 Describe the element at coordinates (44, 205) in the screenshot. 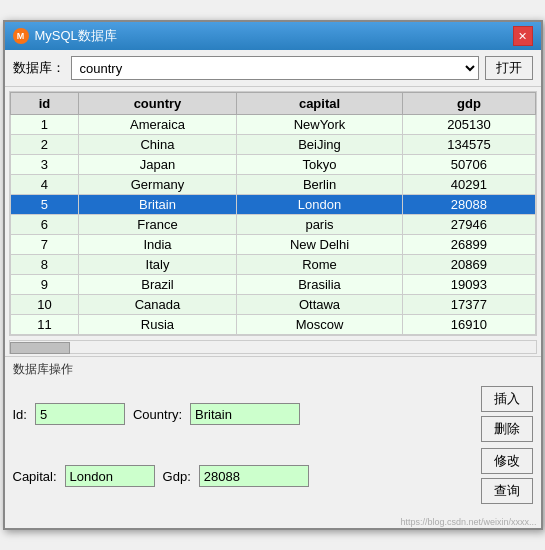

I see `cell-id: 5` at that location.